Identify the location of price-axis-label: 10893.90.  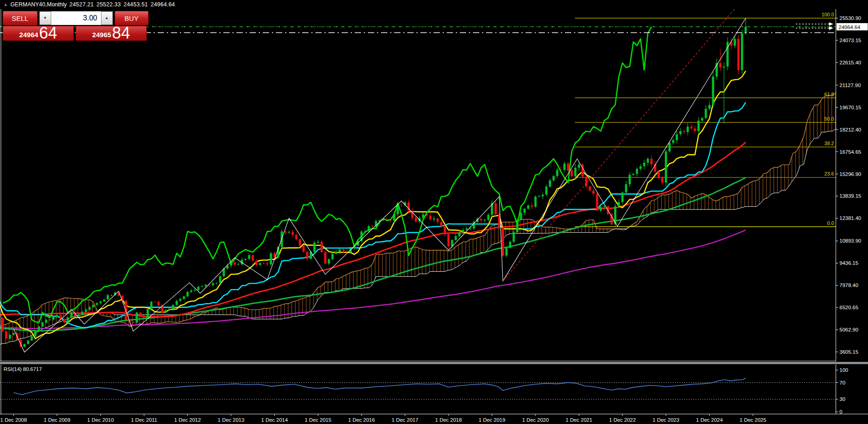
(850, 241).